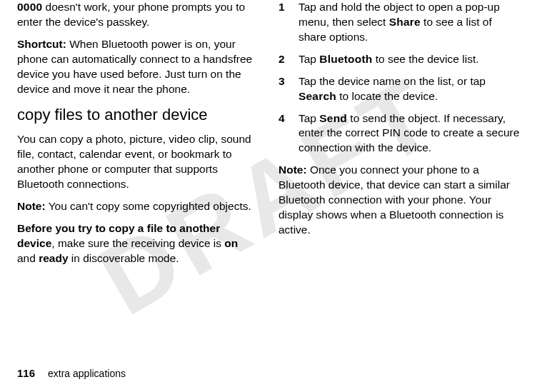 This screenshot has height=392, width=537. Describe the element at coordinates (41, 44) in the screenshot. I see `shortcut-label: Shortcut:` at that location.